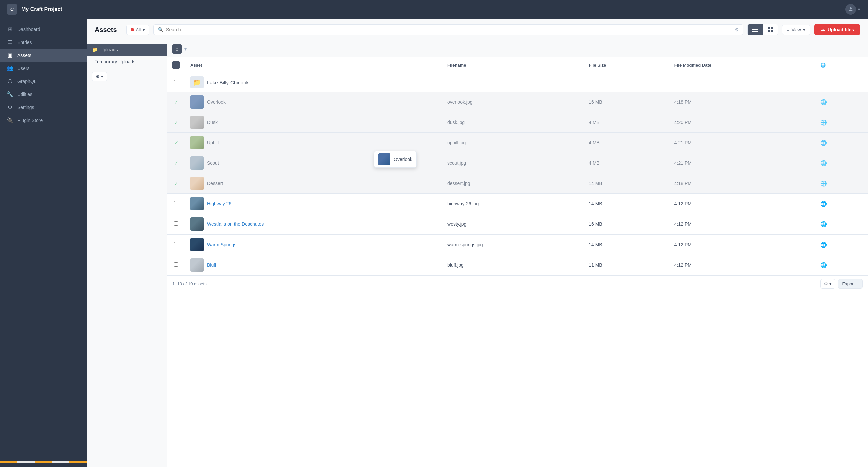 Image resolution: width=868 pixels, height=467 pixels. Describe the element at coordinates (10, 68) in the screenshot. I see `users-icon: 👥` at that location.